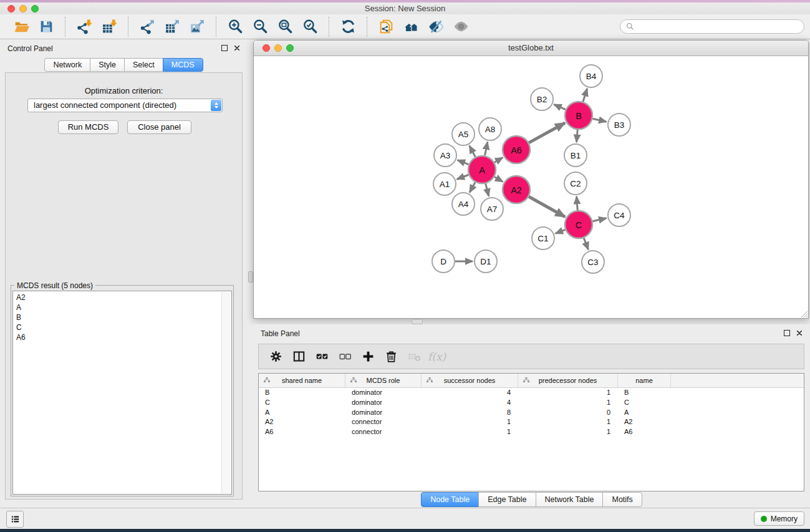 The height and width of the screenshot is (532, 810). What do you see at coordinates (348, 27) in the screenshot?
I see `apply-preferred-layout-button` at bounding box center [348, 27].